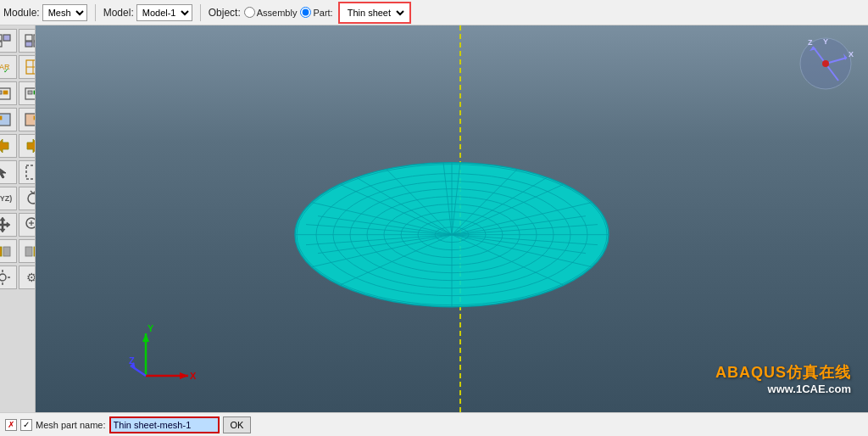 The image size is (868, 436). I want to click on tool-row-xyz: (XYZ), so click(18, 198).